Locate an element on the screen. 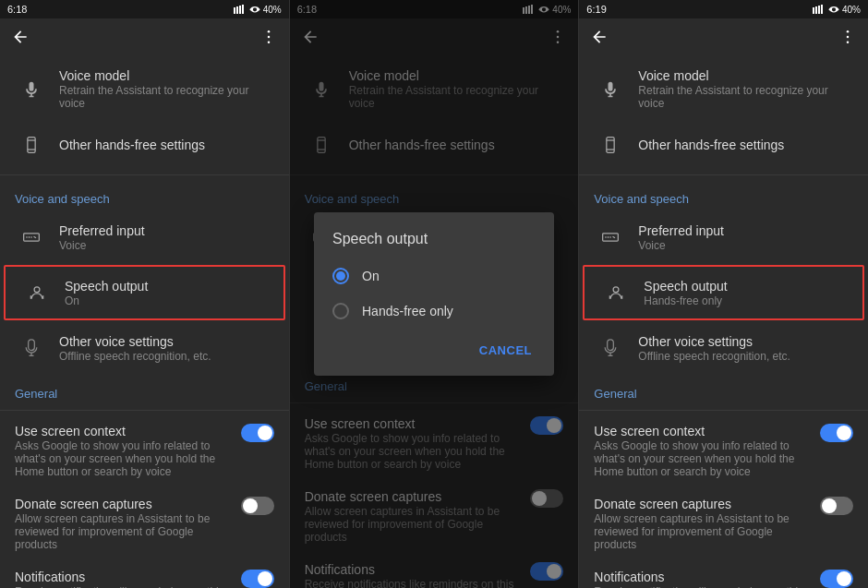  top-bar is located at coordinates (724, 39).